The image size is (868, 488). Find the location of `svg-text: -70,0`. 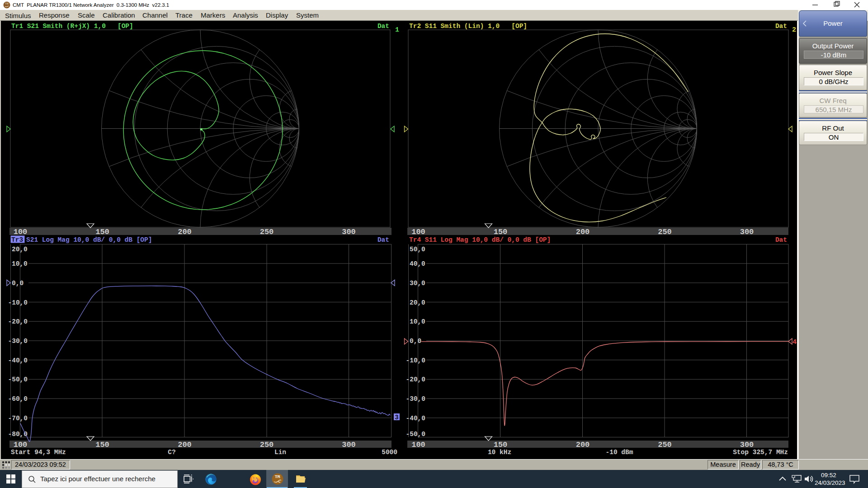

svg-text: -70,0 is located at coordinates (18, 418).